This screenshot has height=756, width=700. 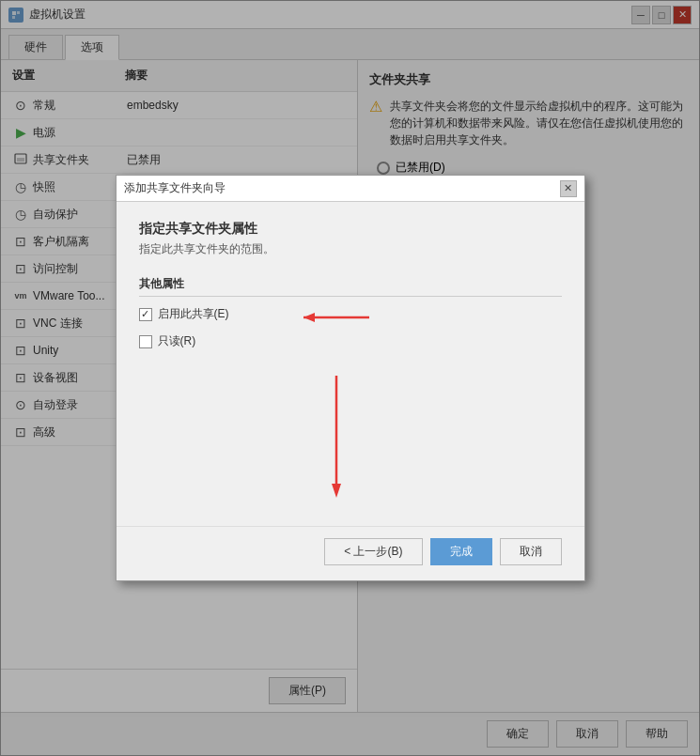 What do you see at coordinates (350, 432) in the screenshot?
I see `arrow-space` at bounding box center [350, 432].